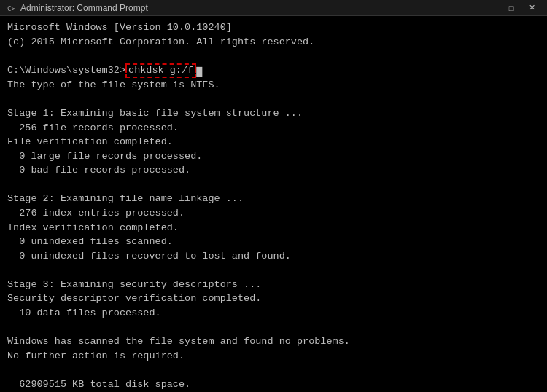 This screenshot has height=392, width=547. Describe the element at coordinates (274, 128) in the screenshot. I see `line-7: 256 file records processed.` at that location.